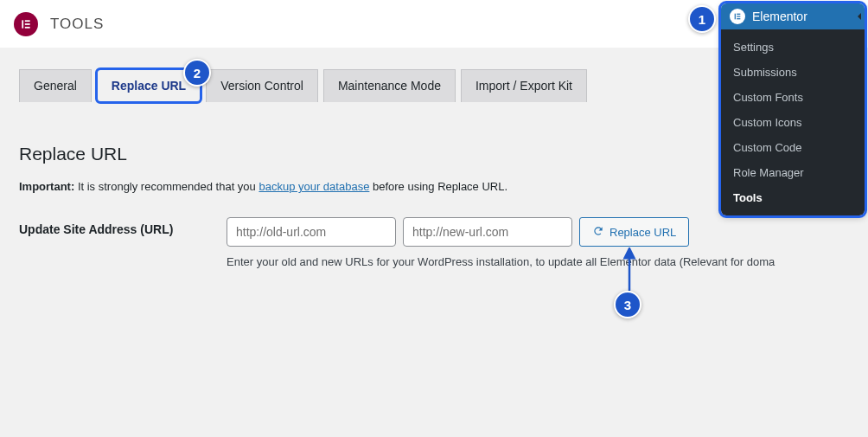 This screenshot has height=437, width=868. What do you see at coordinates (780, 16) in the screenshot?
I see `flyout-title: Elementor` at bounding box center [780, 16].